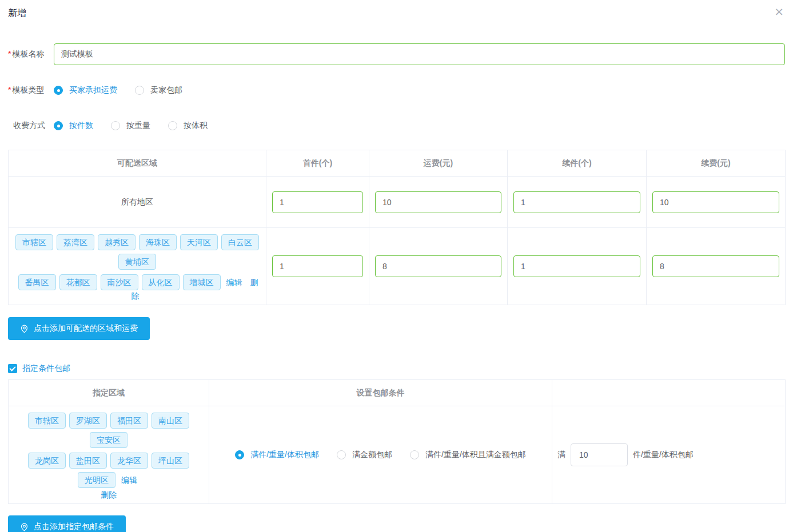 This screenshot has height=532, width=793. I want to click on radio-by-volume: 按体积, so click(188, 126).